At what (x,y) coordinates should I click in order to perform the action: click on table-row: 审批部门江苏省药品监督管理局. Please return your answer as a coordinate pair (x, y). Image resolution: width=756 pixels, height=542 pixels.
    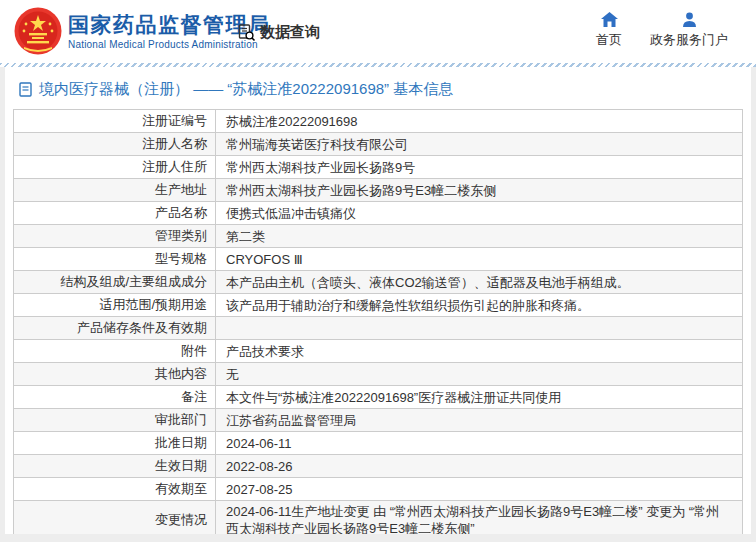
    Looking at the image, I should click on (378, 420).